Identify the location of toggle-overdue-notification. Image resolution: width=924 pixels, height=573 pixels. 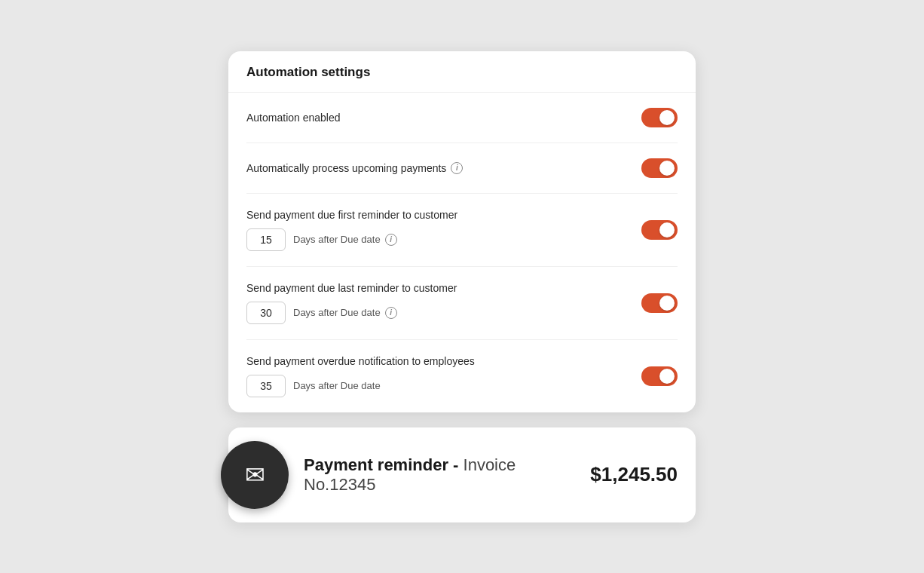
(659, 376).